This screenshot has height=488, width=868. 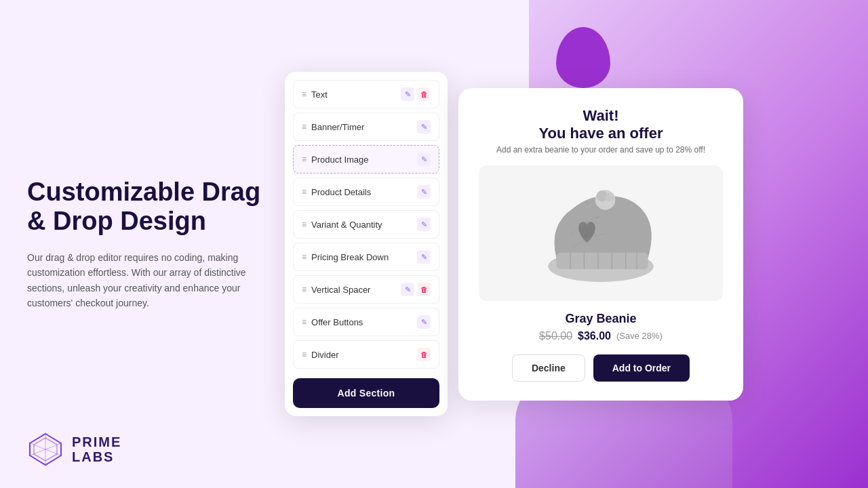 I want to click on section-row-left: ≡Vertical Spacer, so click(x=336, y=290).